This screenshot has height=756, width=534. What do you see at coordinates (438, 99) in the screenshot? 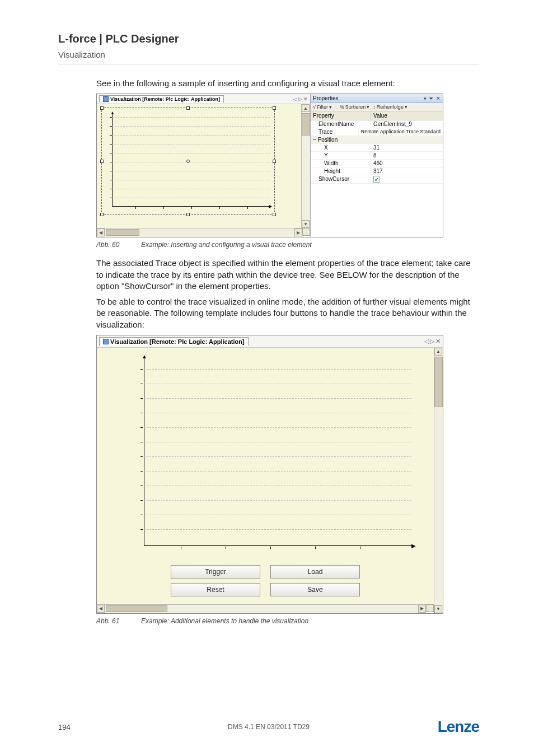
I see `panel-close-icon: ✕` at bounding box center [438, 99].